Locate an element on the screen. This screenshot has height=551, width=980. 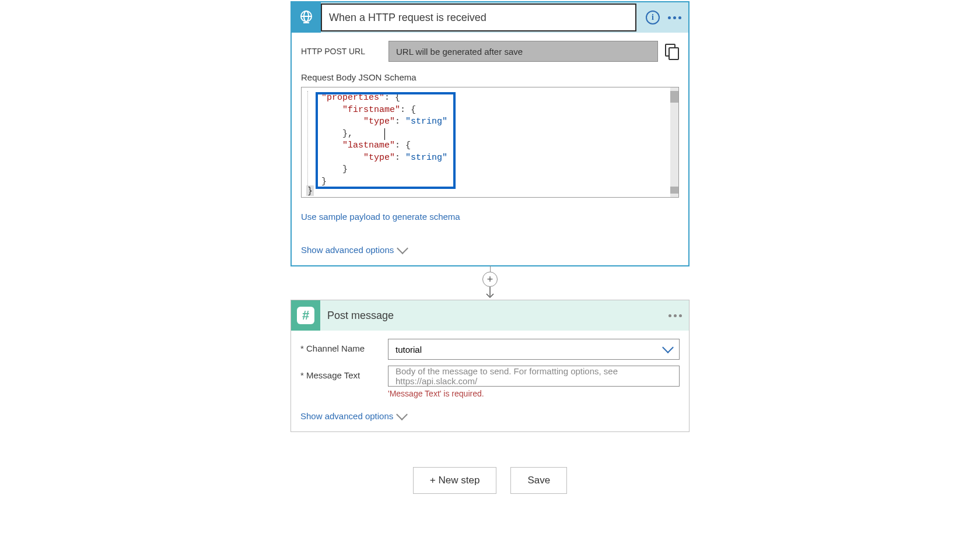
add-step-between-button: + is located at coordinates (490, 279).